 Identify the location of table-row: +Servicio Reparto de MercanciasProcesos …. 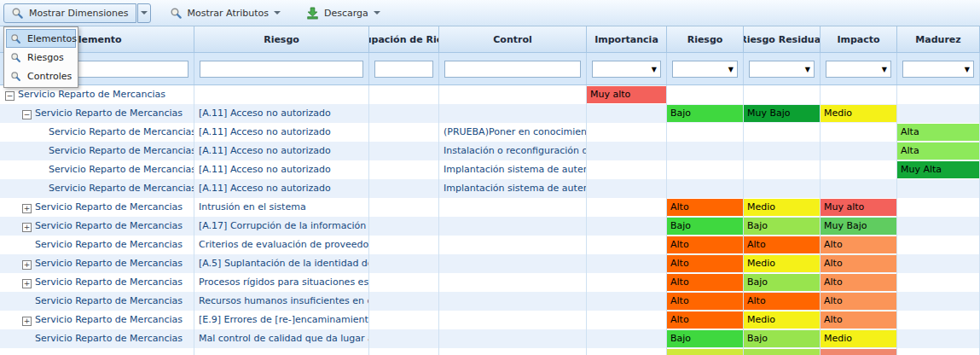
(490, 282).